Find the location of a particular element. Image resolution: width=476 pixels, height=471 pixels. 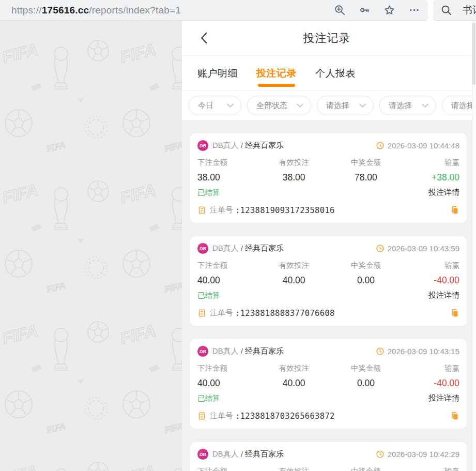

page-title: 投注记录 is located at coordinates (327, 38).